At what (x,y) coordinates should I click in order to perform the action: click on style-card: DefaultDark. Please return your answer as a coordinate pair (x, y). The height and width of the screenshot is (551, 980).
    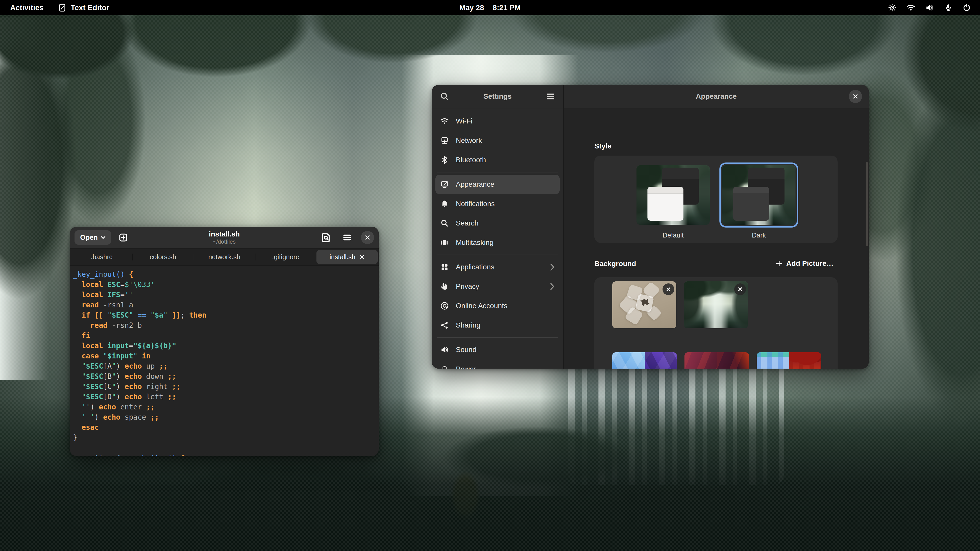
    Looking at the image, I should click on (716, 199).